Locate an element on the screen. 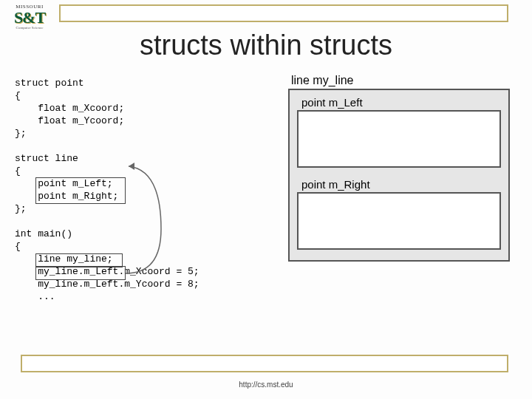  diagram-box1 is located at coordinates (399, 139).